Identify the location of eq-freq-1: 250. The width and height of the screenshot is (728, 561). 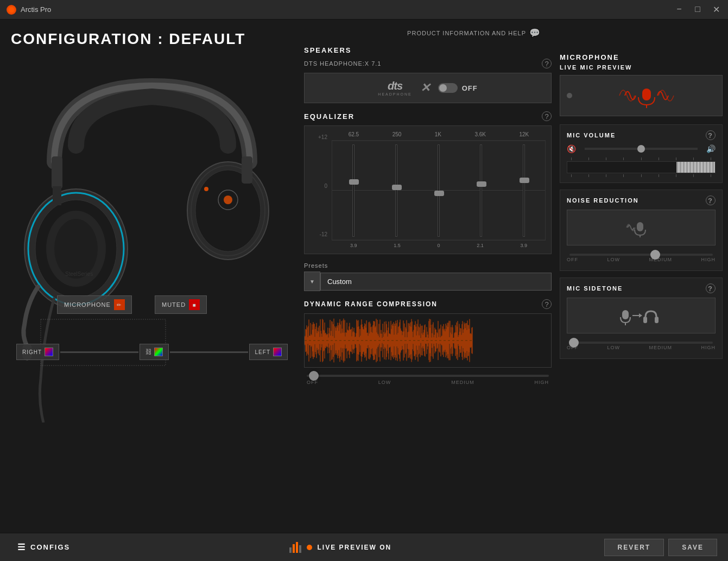
(397, 135).